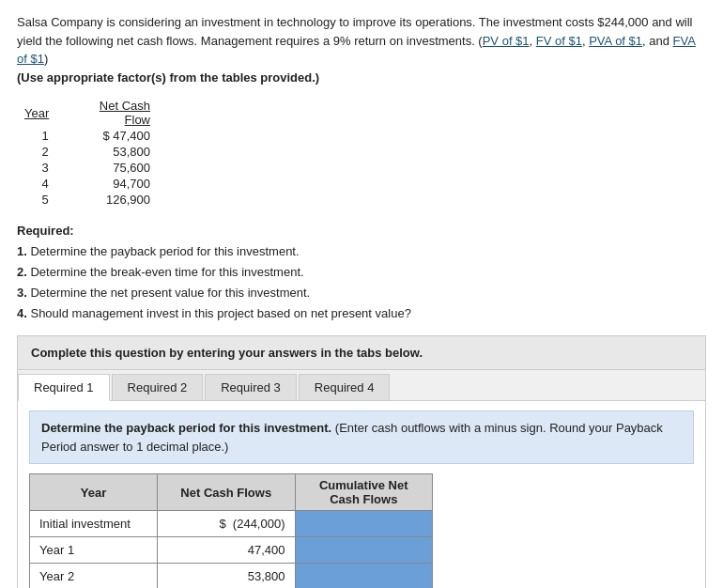 Image resolution: width=723 pixels, height=588 pixels. Describe the element at coordinates (45, 167) in the screenshot. I see `cf-year-3: 3` at that location.